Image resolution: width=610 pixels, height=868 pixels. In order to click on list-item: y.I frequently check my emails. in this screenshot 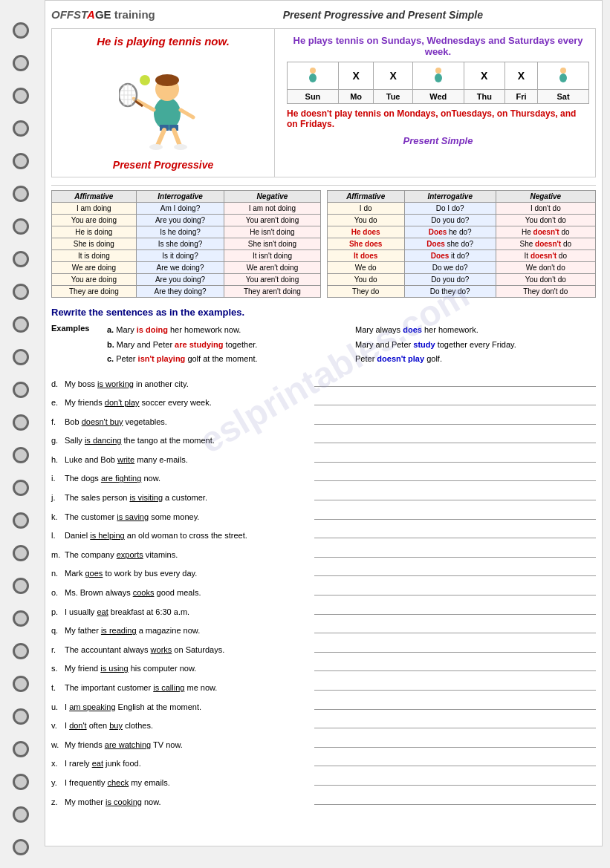, I will do `click(324, 782)`.